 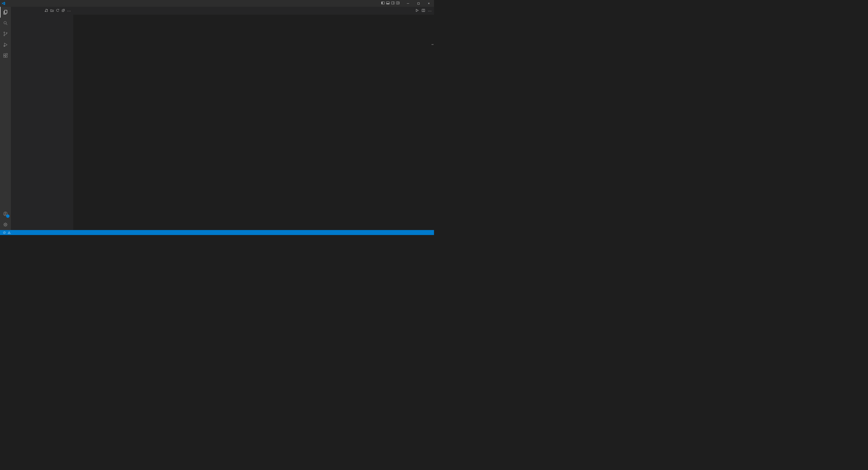 What do you see at coordinates (42, 119) in the screenshot?
I see `explorer-sidebar: ···` at bounding box center [42, 119].